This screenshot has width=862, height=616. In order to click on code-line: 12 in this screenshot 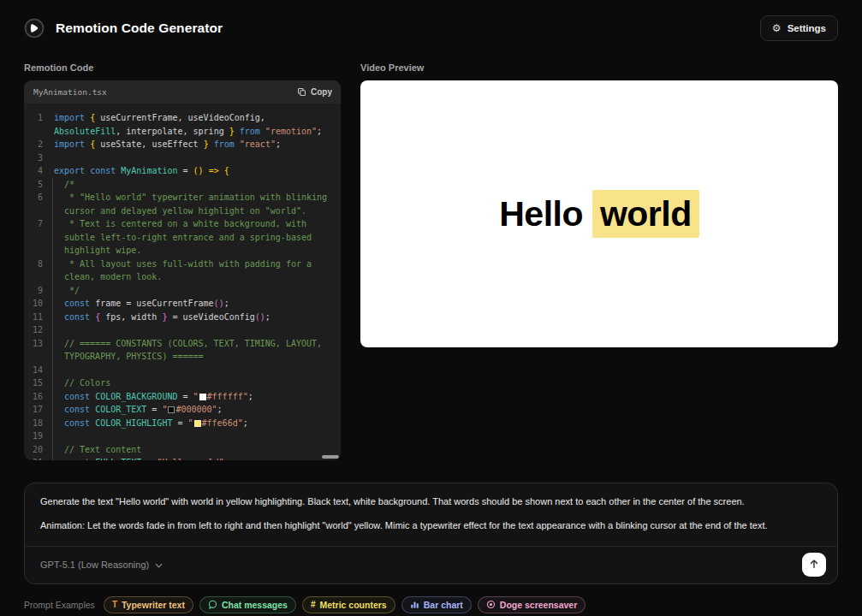, I will do `click(182, 330)`.